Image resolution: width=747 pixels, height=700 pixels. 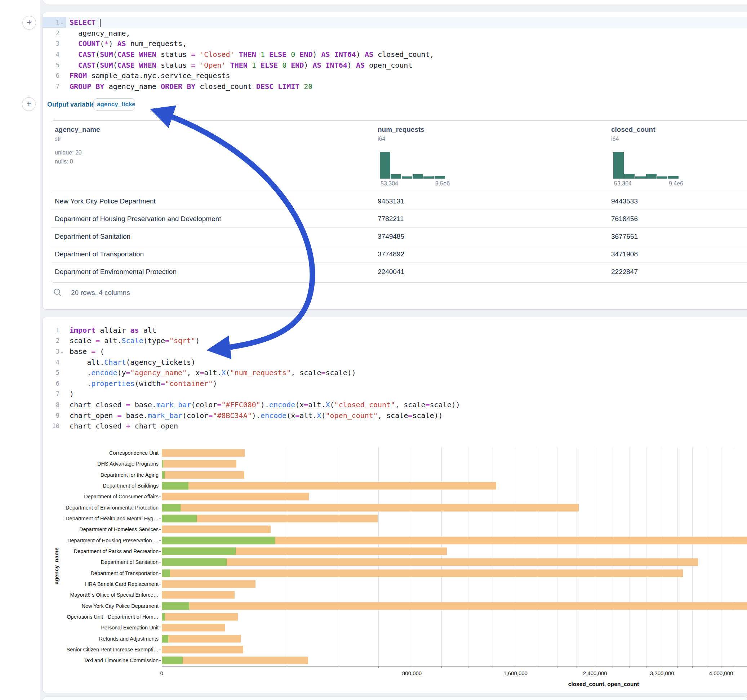 I want to click on code-line: 5 .encode(y="agency_name", x=alt.X("num_…, so click(x=395, y=373).